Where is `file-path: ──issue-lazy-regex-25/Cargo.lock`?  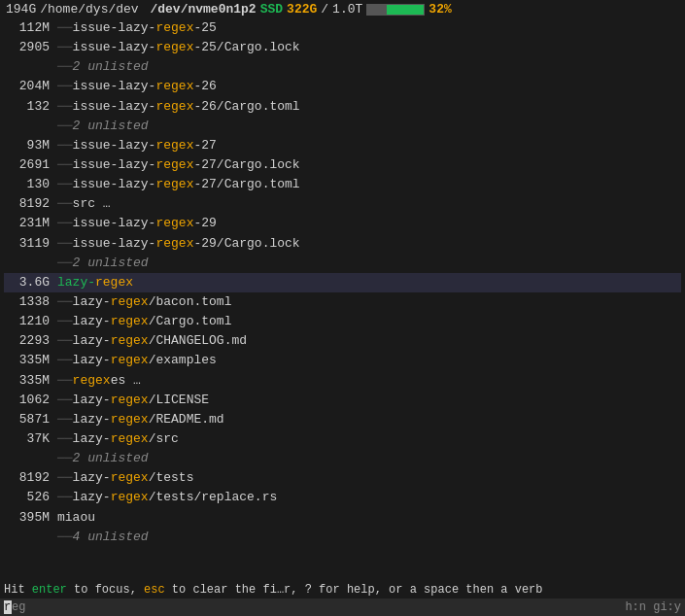
file-path: ──issue-lazy-regex-25/Cargo.lock is located at coordinates (369, 48).